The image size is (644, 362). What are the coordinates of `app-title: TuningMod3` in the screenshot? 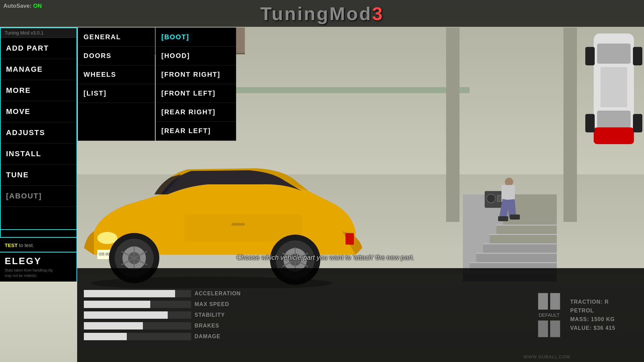 It's located at (322, 13).